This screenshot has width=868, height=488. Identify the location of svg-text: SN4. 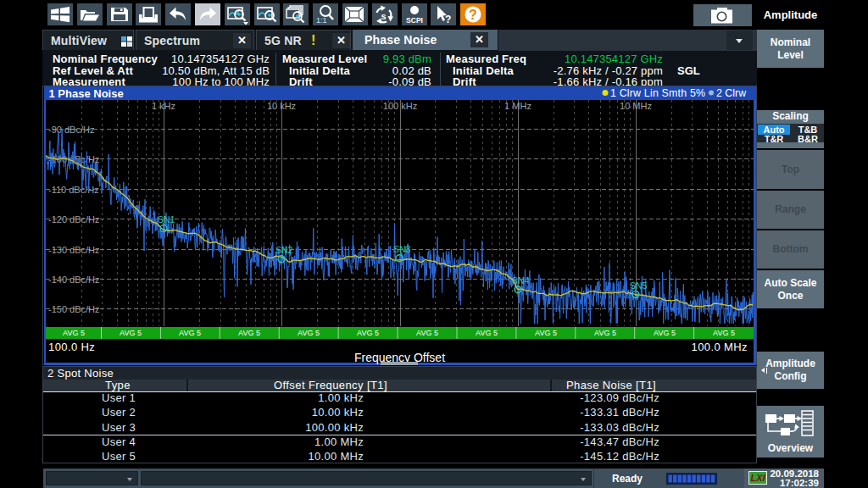
(520, 280).